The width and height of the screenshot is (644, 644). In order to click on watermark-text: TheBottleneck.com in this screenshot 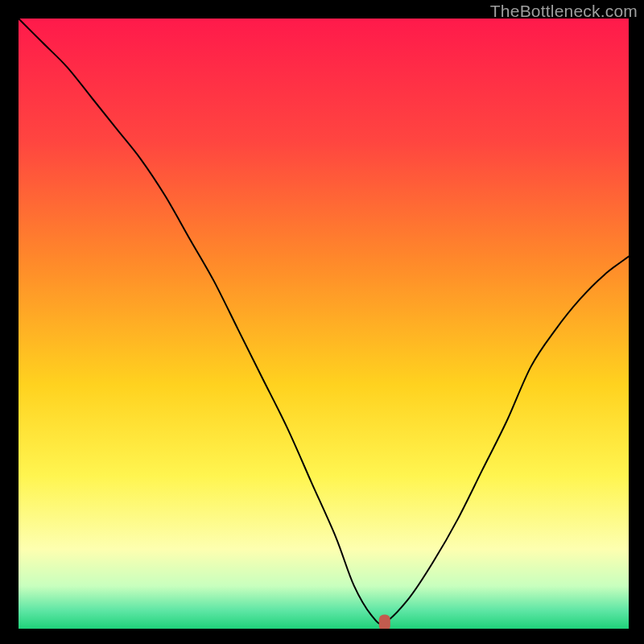, I will do `click(564, 11)`.